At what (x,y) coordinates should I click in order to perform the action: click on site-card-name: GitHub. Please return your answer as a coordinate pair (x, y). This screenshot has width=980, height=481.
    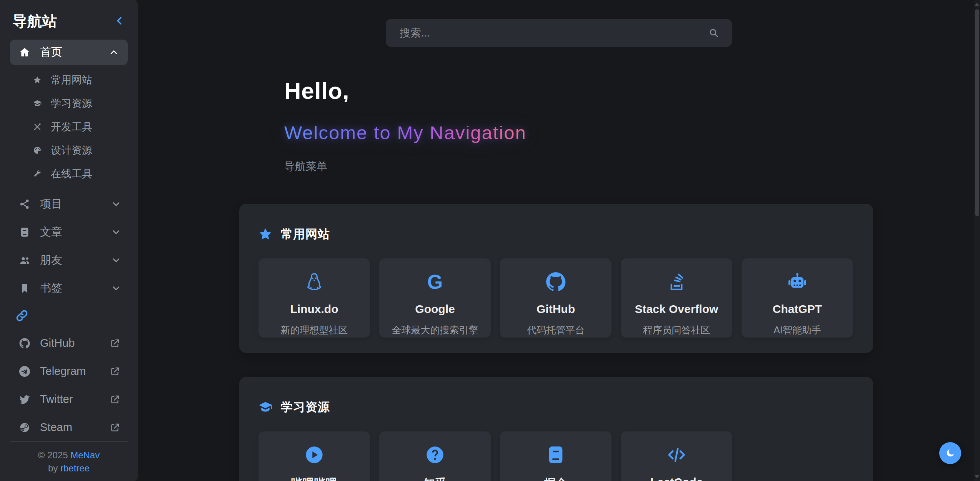
    Looking at the image, I should click on (556, 309).